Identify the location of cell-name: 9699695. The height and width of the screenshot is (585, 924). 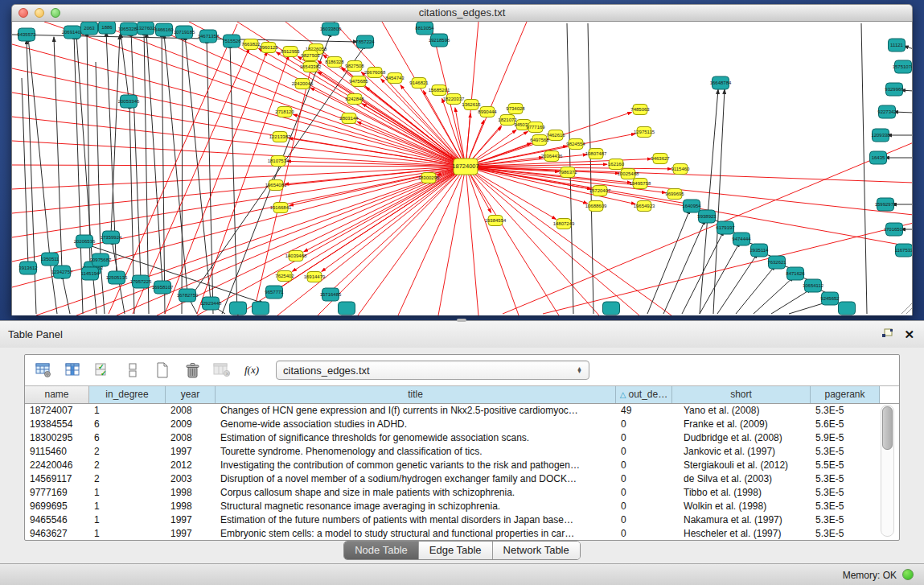
(57, 507).